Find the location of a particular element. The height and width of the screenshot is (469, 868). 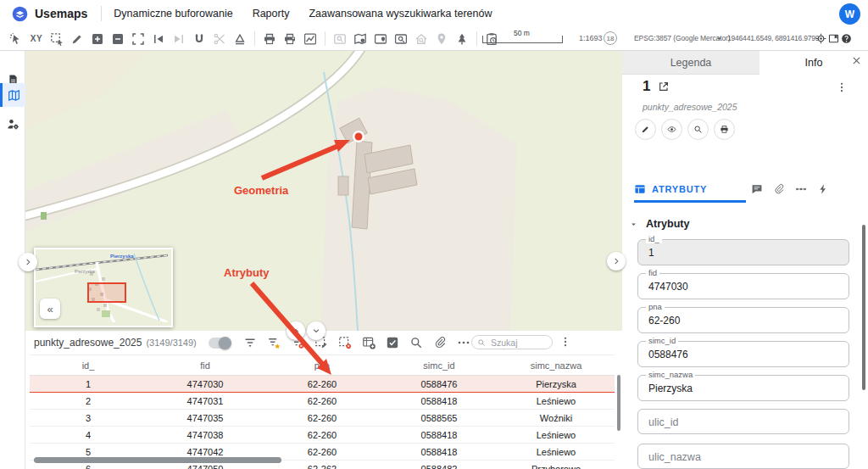

zoom-out-button is located at coordinates (118, 39).